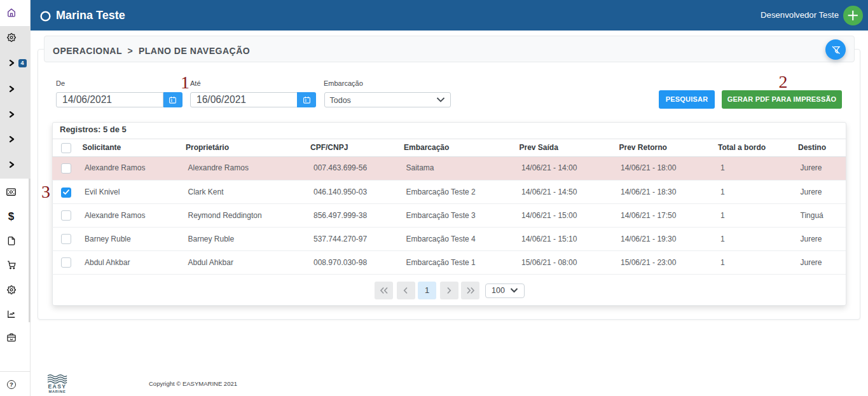  What do you see at coordinates (57, 386) in the screenshot?
I see `svg-text: EASY` at bounding box center [57, 386].